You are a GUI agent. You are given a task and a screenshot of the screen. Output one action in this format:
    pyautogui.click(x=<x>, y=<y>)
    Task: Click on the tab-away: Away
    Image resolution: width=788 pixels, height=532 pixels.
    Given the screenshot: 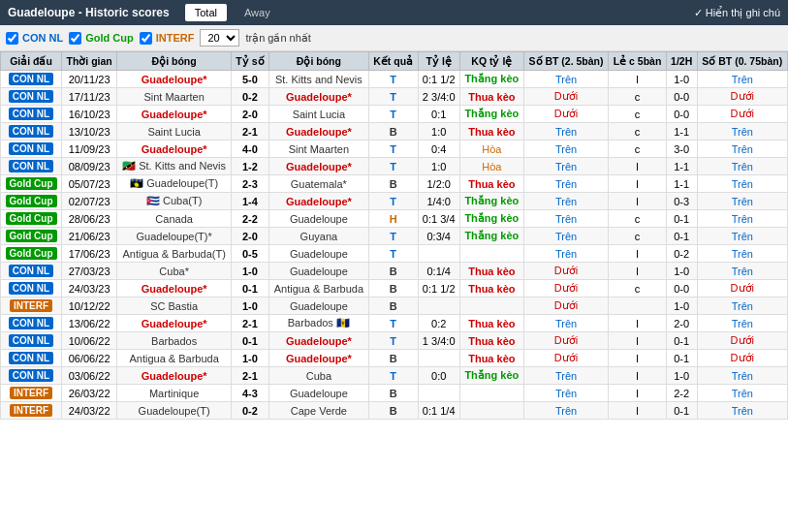 What is the action you would take?
    pyautogui.click(x=258, y=13)
    